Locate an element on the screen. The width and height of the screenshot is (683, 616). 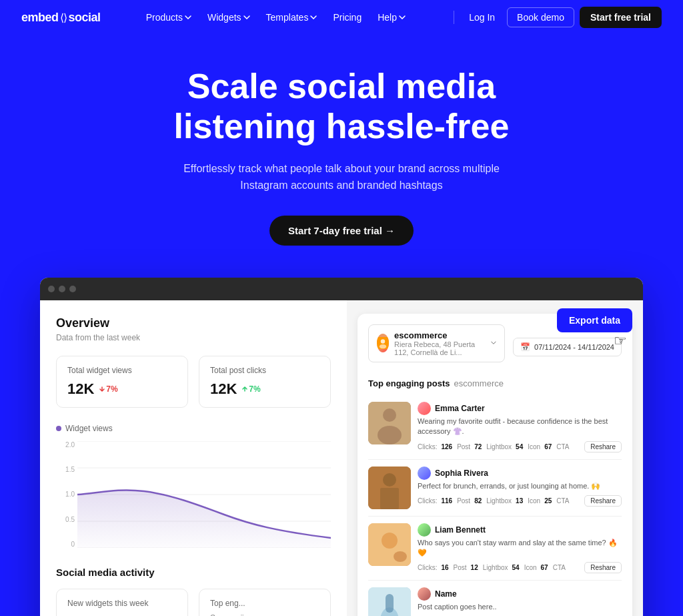
new-widgets-label: New widgets this week is located at coordinates (122, 603).